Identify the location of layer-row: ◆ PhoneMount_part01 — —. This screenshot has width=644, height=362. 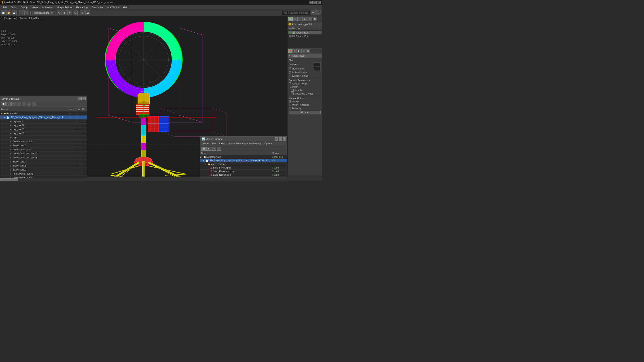
(44, 174).